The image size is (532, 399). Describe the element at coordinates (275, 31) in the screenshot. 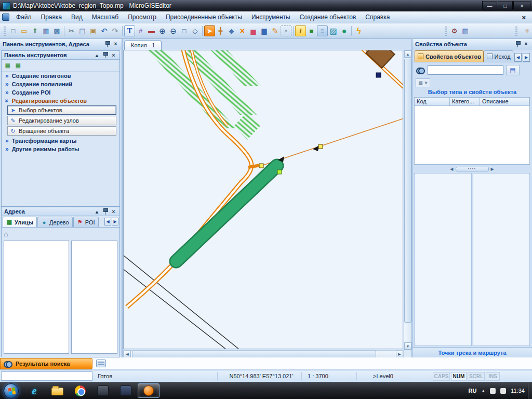

I see `draw-pencil-icon: ✎` at that location.